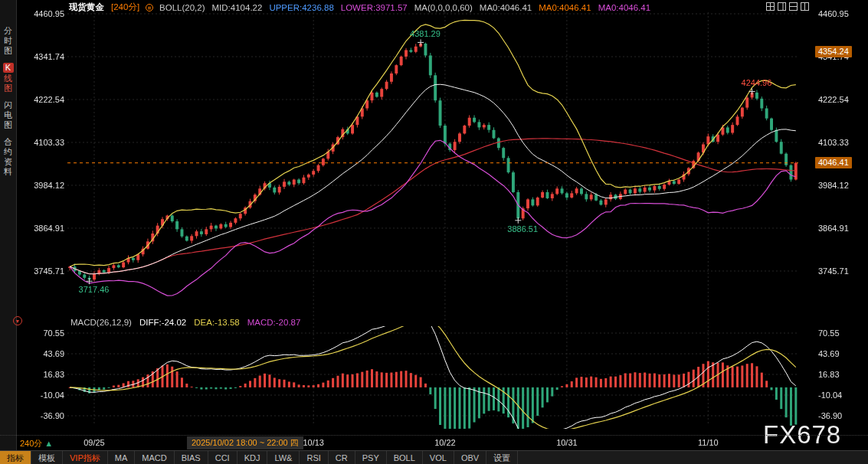 This screenshot has height=464, width=868. I want to click on extreme-label: 3886.51, so click(522, 229).